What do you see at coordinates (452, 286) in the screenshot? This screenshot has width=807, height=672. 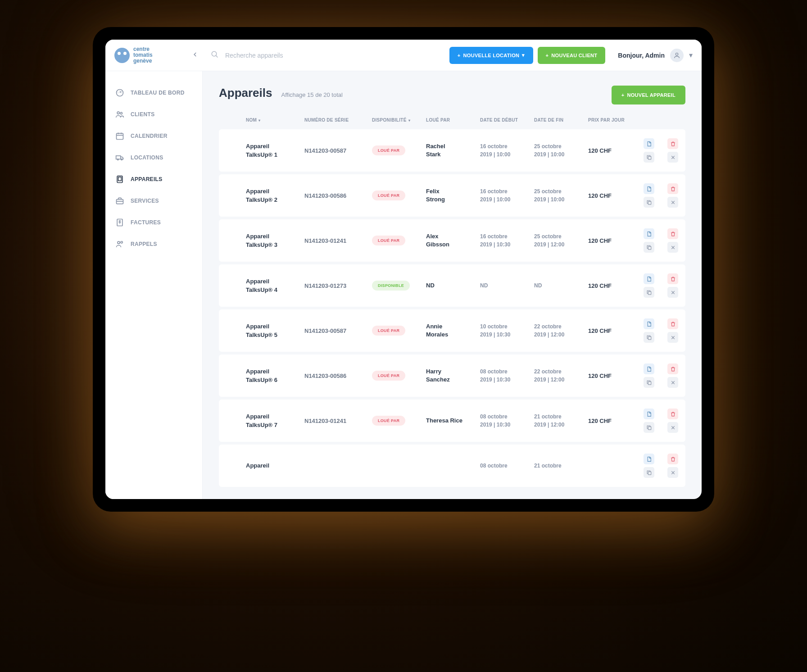 I see `table-row: AppareilTalksUp® 4N141203-01273DISPONIBL…` at bounding box center [452, 286].